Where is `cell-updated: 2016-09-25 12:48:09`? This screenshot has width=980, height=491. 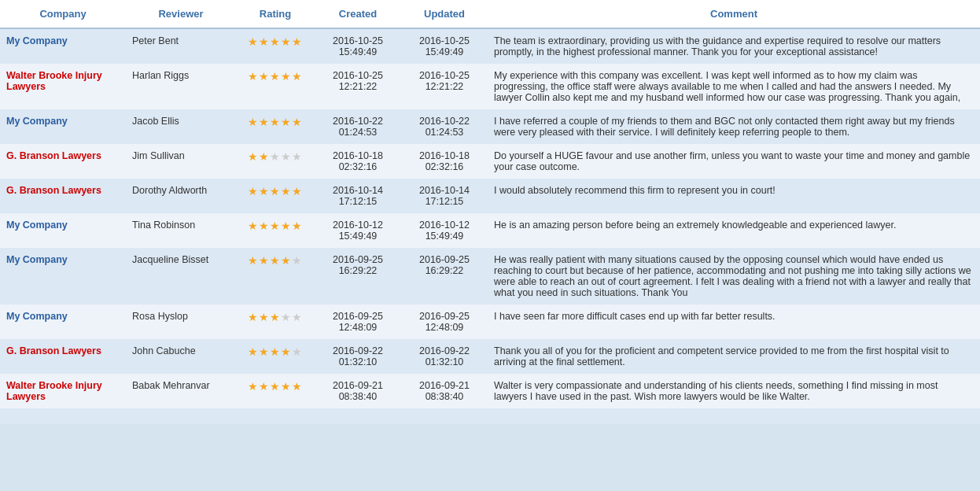
cell-updated: 2016-09-25 12:48:09 is located at coordinates (444, 322).